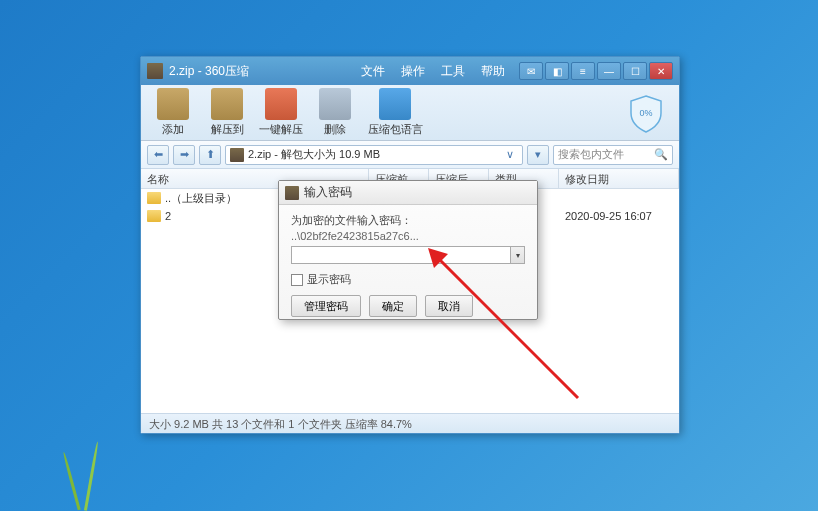  I want to click on language-icon, so click(395, 104).